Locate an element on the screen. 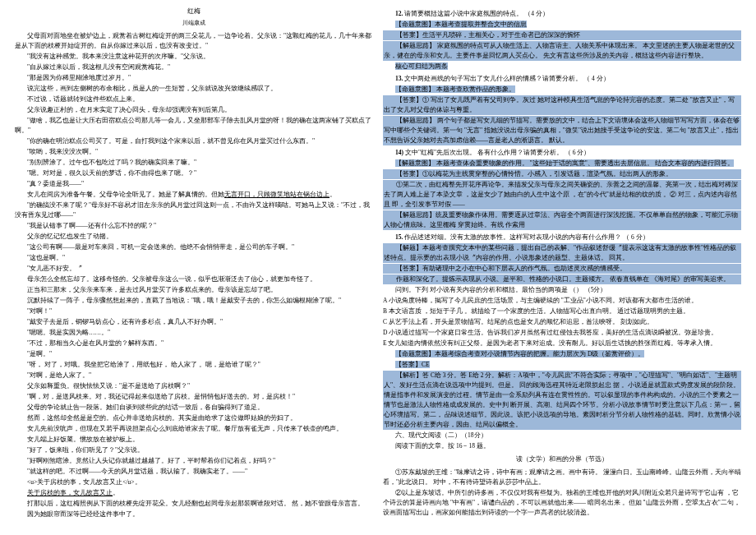 This screenshot has width=756, height=535. para: "对啊！" is located at coordinates (194, 311).